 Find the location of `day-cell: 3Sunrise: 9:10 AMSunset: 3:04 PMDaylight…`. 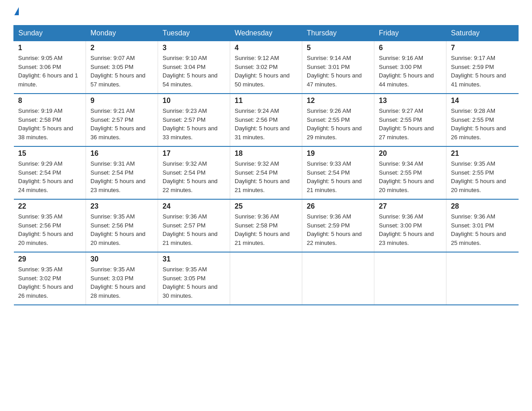

day-cell: 3Sunrise: 9:10 AMSunset: 3:04 PMDaylight… is located at coordinates (194, 68).